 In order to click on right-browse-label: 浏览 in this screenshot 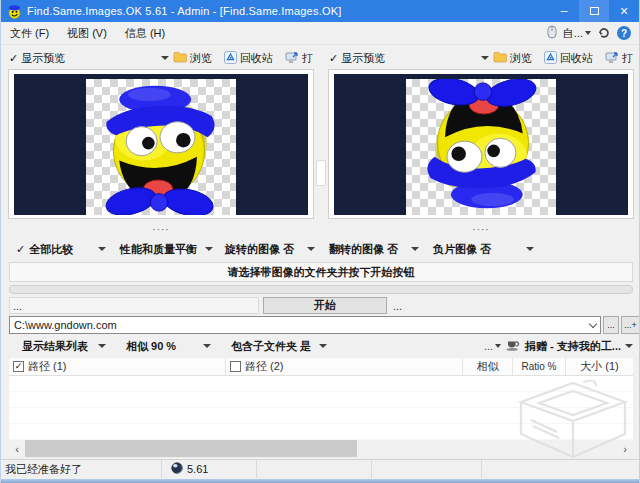, I will do `click(521, 58)`.